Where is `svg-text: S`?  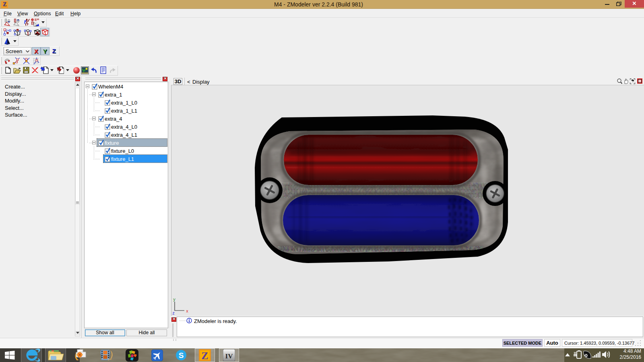
svg-text: S is located at coordinates (181, 356).